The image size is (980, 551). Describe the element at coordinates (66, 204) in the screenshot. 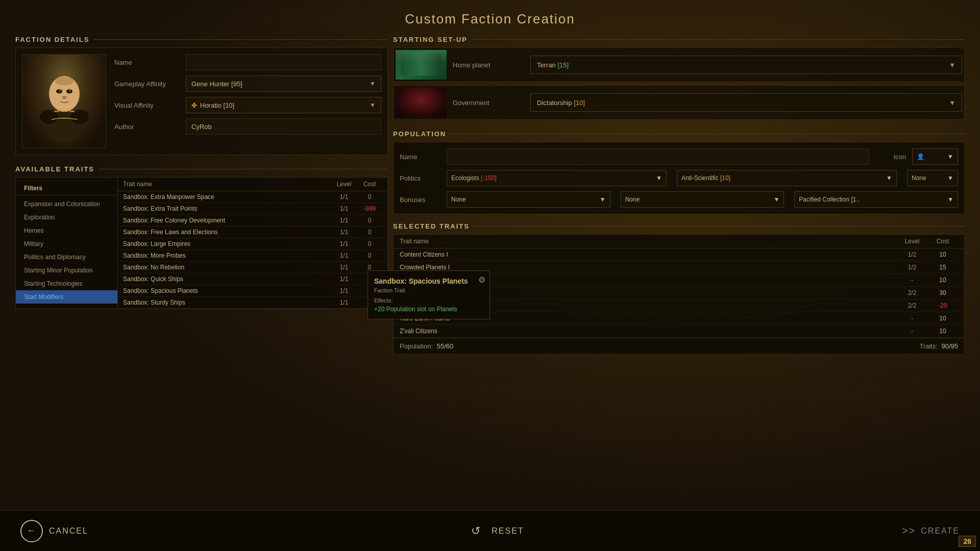

I see `filter-expansion: Expansion and Colonization` at that location.